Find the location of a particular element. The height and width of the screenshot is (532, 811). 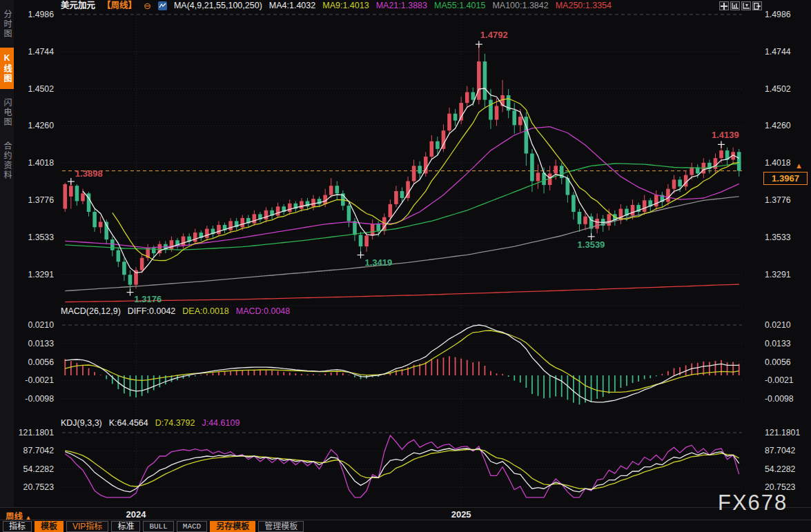

sidebar-item-kline-chart: K线图 is located at coordinates (7, 68).